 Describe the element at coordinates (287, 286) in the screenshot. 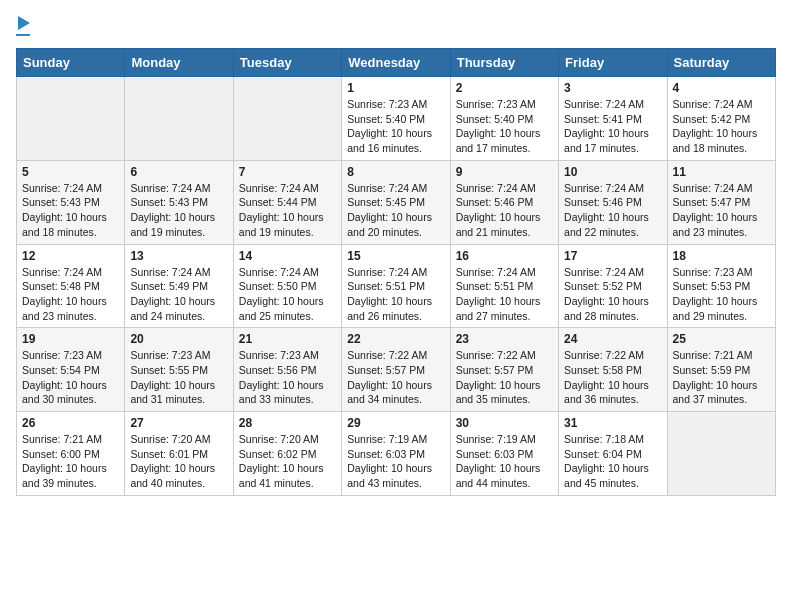

I see `calendar-cell: 14Sunrise: 7:24 AMSunset: 5:50 PMDayligh…` at that location.